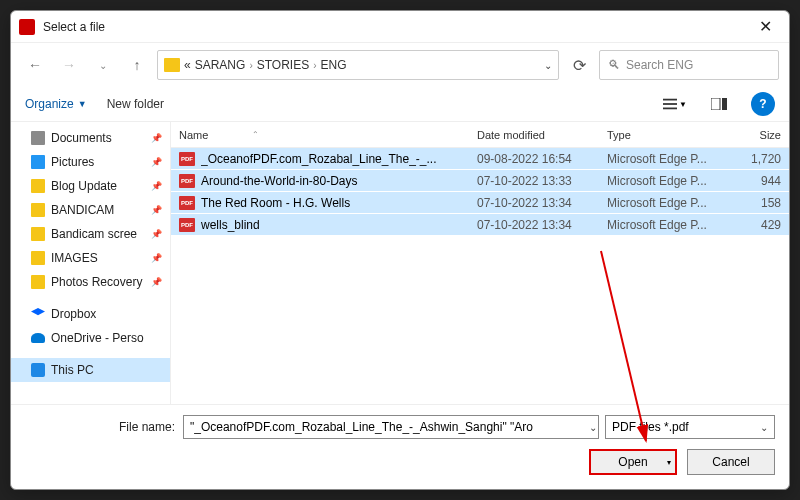 The width and height of the screenshot is (800, 500). I want to click on search-icon: 🔍︎, so click(614, 65).